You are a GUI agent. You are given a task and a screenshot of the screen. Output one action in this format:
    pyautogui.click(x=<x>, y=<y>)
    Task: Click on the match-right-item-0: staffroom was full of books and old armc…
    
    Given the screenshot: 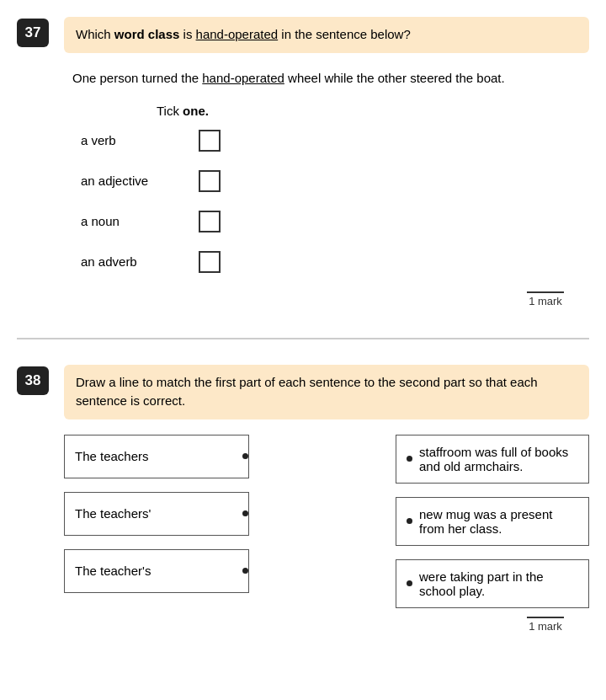 What is the action you would take?
    pyautogui.click(x=492, y=459)
    